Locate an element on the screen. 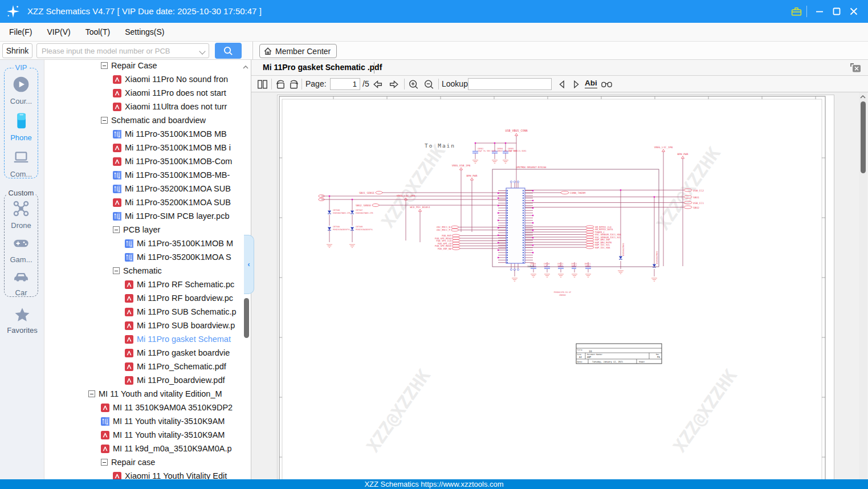  tab-bar: Mi 11Pro gasket Schematic .pdf is located at coordinates (560, 68).